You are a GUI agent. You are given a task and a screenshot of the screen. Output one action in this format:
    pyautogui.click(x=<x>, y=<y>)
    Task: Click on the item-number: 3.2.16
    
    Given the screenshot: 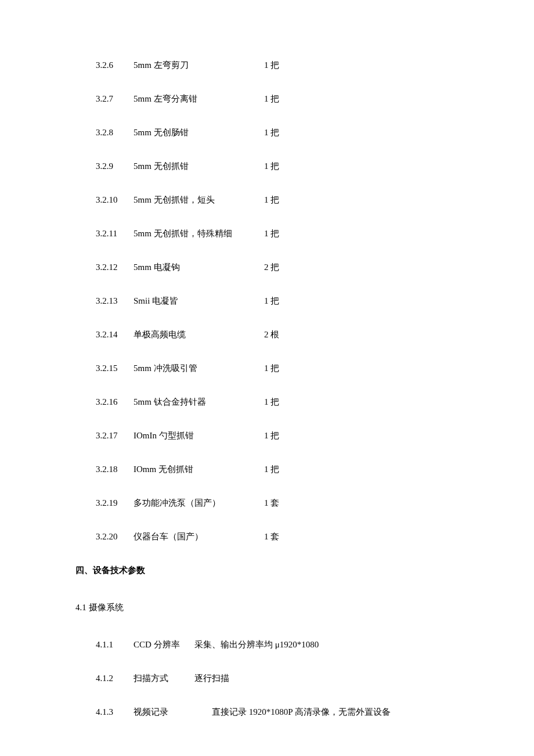 What is the action you would take?
    pyautogui.click(x=115, y=402)
    